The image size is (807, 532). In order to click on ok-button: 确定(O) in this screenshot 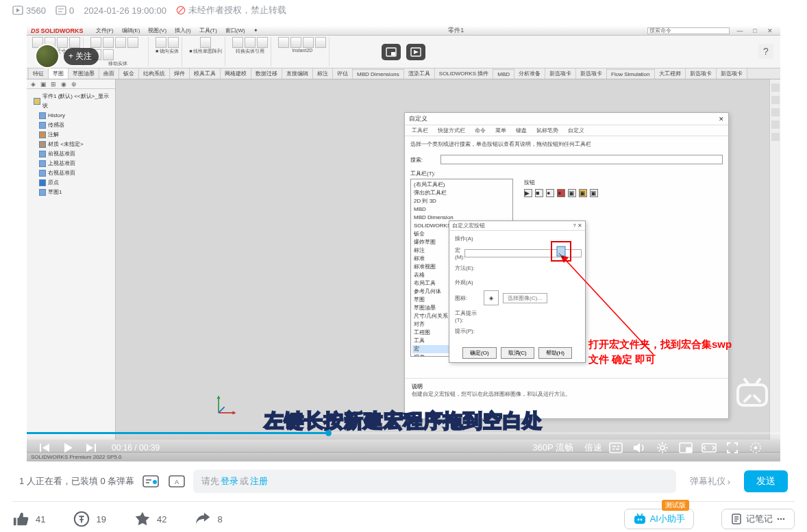, I will do `click(480, 353)`.